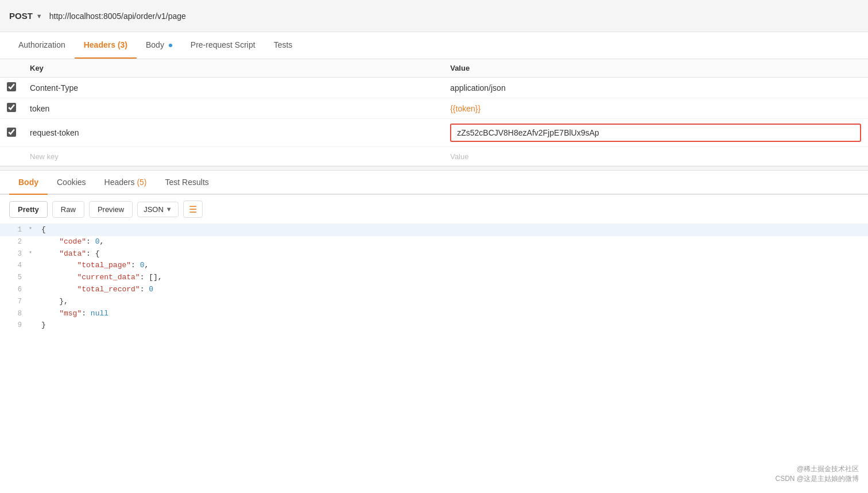  What do you see at coordinates (29, 183) in the screenshot?
I see `response-tab-body: Body` at bounding box center [29, 183].